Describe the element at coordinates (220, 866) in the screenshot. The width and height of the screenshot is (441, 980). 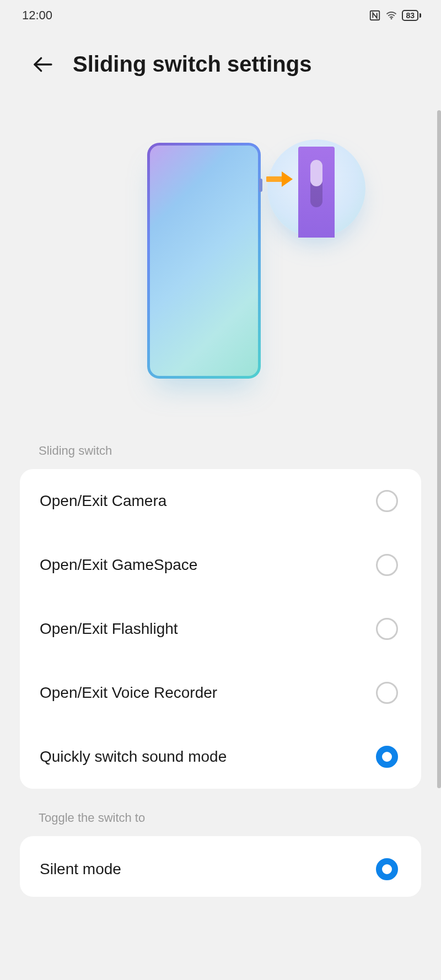
I see `option-silent-mode: Silent mode` at that location.